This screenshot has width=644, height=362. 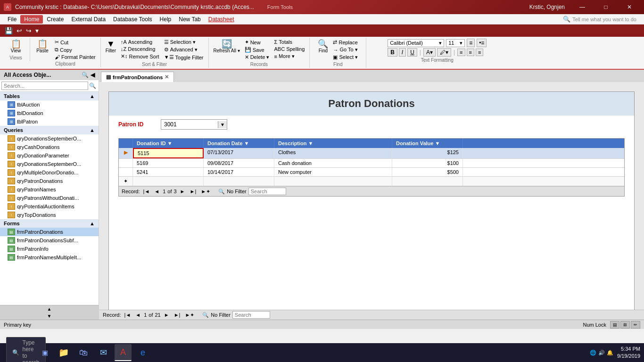 What do you see at coordinates (636, 325) in the screenshot?
I see `design-view-button: ✏` at bounding box center [636, 325].